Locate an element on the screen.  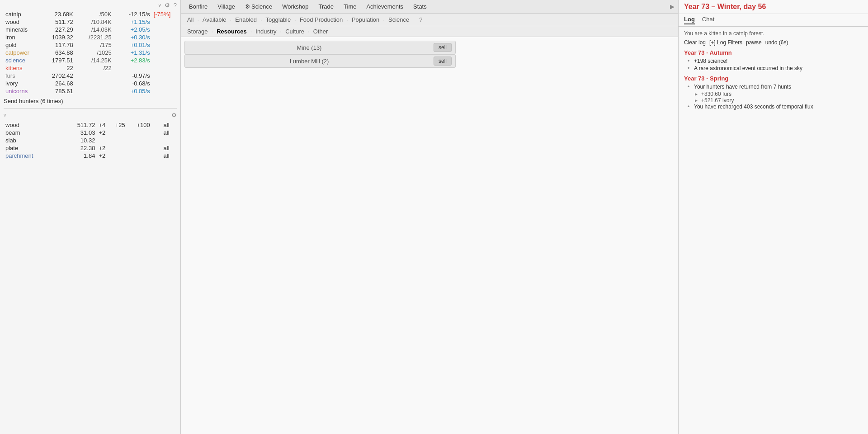
resource-name: gold is located at coordinates (23, 45).